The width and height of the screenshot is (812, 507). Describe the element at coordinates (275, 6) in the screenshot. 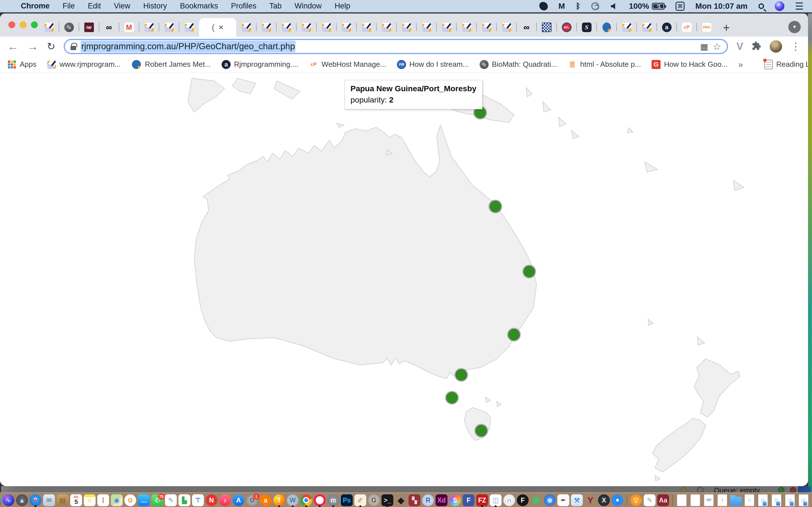

I see `menu-item-tab: Tab` at that location.